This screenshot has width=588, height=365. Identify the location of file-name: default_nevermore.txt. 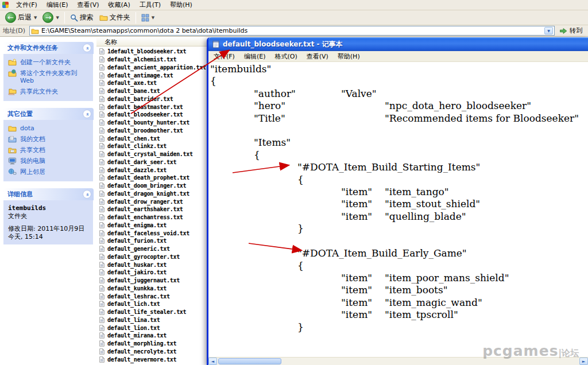
(142, 359).